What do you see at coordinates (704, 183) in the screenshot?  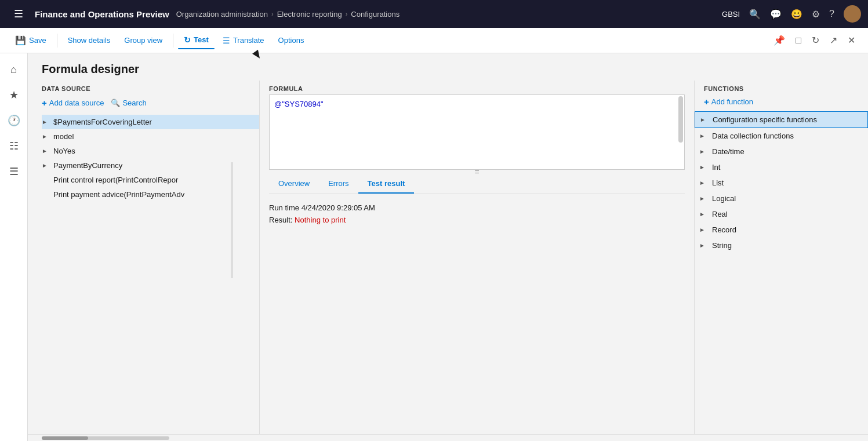 I see `fn-chevron-list: ►` at bounding box center [704, 183].